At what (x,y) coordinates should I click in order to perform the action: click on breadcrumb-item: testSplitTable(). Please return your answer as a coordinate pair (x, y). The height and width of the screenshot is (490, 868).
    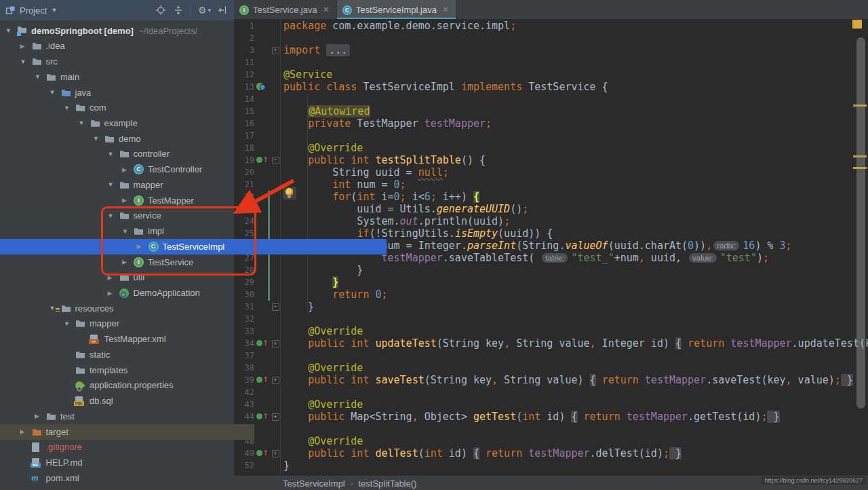
    Looking at the image, I should click on (387, 483).